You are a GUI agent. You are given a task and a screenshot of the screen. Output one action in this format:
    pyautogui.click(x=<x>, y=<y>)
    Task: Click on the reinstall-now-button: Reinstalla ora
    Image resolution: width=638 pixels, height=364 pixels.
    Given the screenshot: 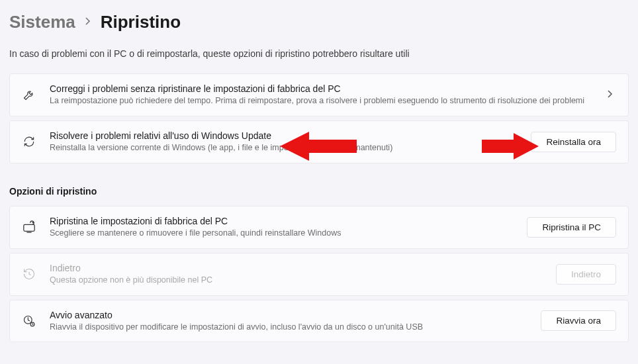 What is the action you would take?
    pyautogui.click(x=573, y=142)
    